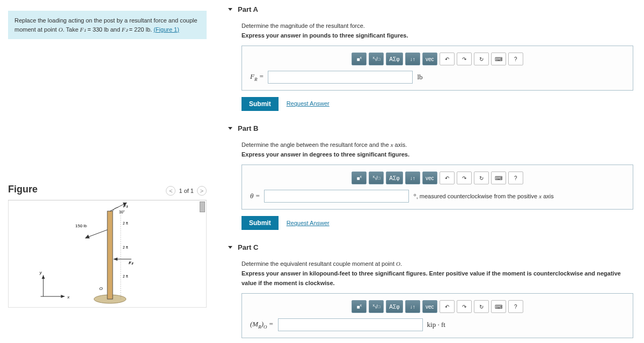 Image resolution: width=644 pixels, height=343 pixels. I want to click on part-header: Part C, so click(430, 248).